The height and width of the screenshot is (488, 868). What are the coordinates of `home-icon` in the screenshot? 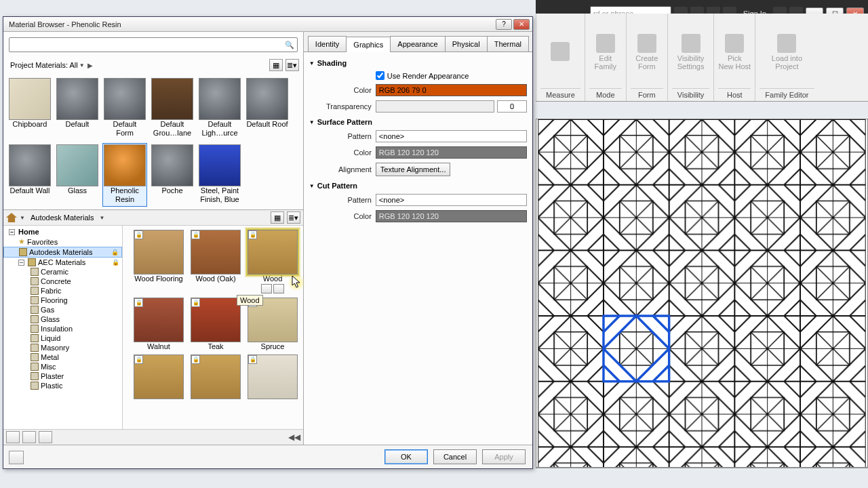 It's located at (12, 218).